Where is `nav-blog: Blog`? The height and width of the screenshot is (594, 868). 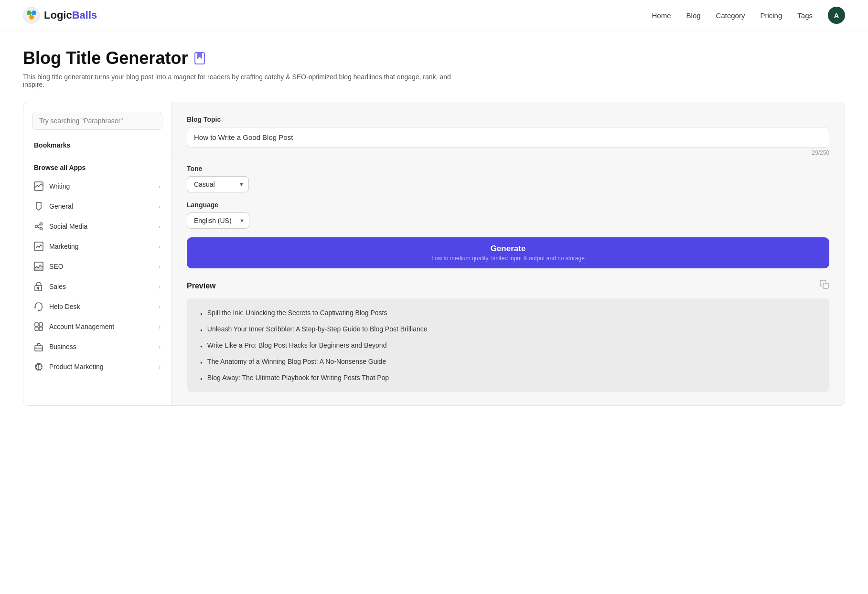 nav-blog: Blog is located at coordinates (694, 15).